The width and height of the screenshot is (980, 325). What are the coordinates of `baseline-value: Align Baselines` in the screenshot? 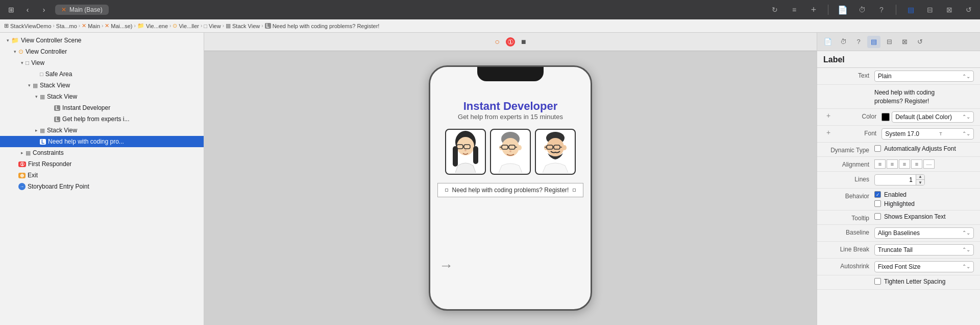 It's located at (899, 233).